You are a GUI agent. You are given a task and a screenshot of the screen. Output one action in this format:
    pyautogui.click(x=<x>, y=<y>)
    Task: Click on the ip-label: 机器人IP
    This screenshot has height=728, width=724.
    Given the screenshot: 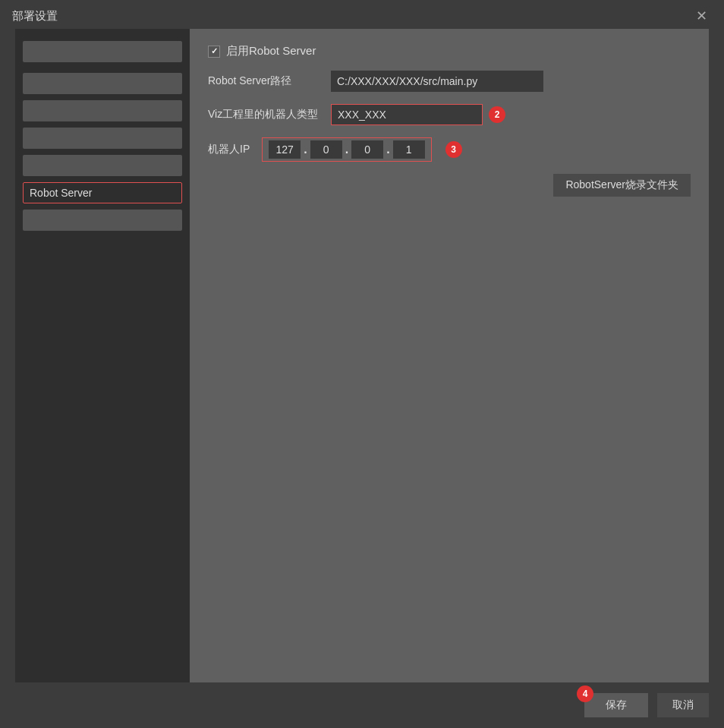 What is the action you would take?
    pyautogui.click(x=229, y=150)
    